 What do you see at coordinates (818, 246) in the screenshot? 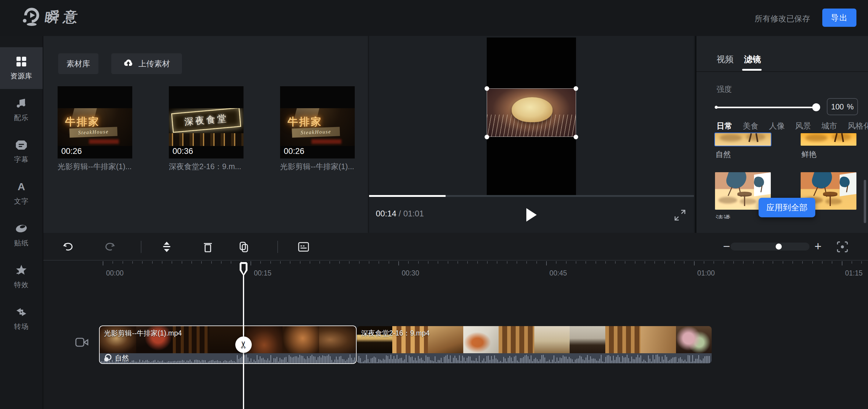
I see `timeline-zoom-in-button: +` at bounding box center [818, 246].